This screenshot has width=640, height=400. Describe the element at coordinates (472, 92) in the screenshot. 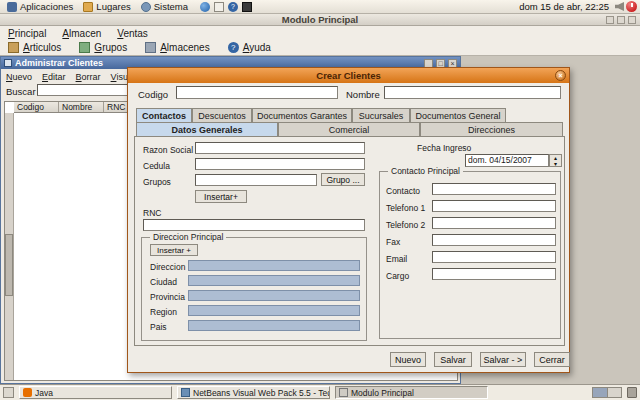

I see `nombre-input` at that location.